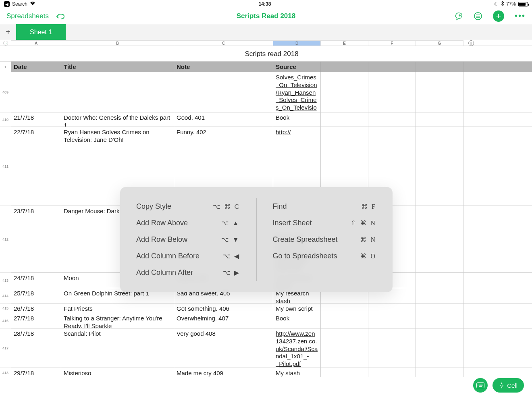  I want to click on cell-date: 22/7/18, so click(36, 166).